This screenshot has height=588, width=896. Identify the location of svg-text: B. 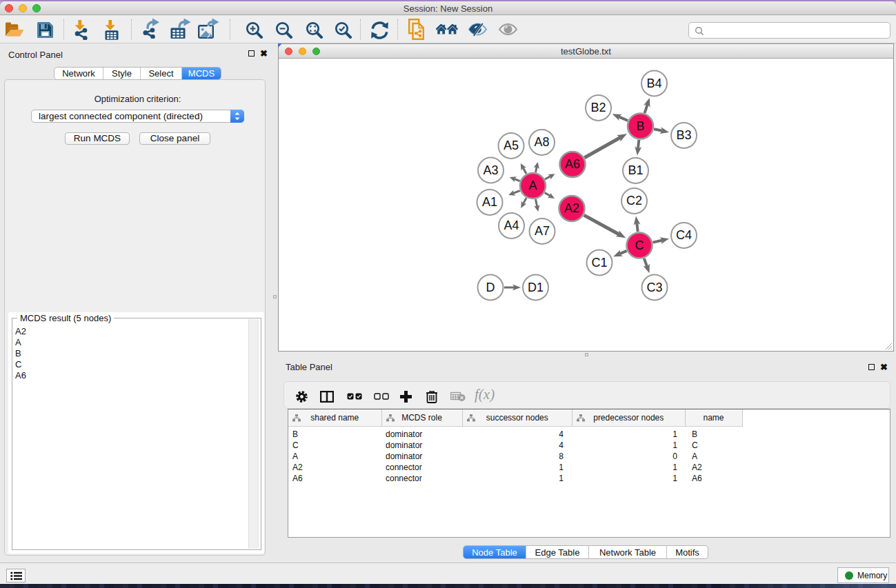
(640, 126).